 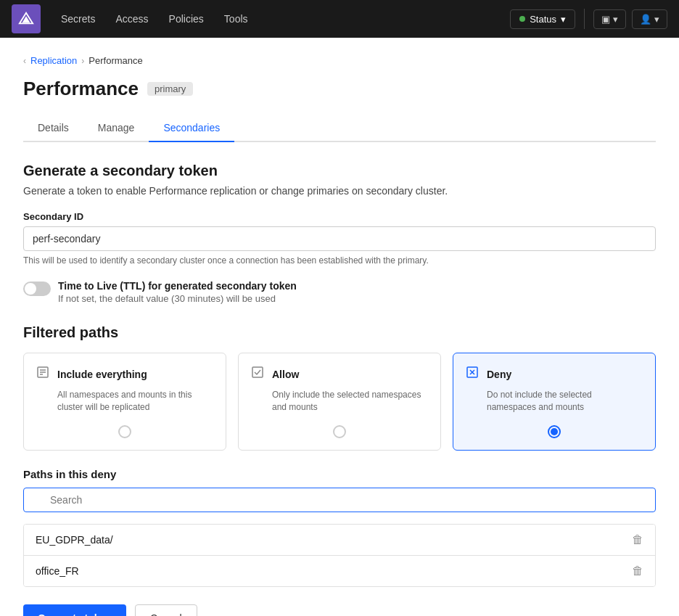 I want to click on terminal-button: ▣ ▾, so click(x=609, y=19).